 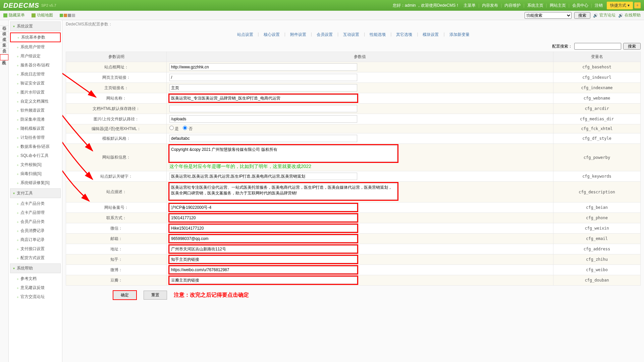 What do you see at coordinates (36, 258) in the screenshot?
I see `sidebar-item: 配货方式设置` at bounding box center [36, 258].